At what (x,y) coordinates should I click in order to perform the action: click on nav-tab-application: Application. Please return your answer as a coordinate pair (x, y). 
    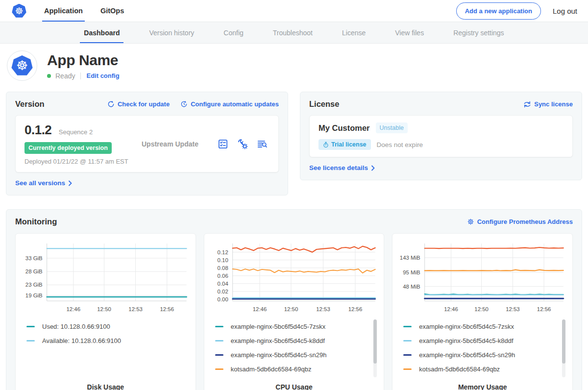
    Looking at the image, I should click on (64, 11).